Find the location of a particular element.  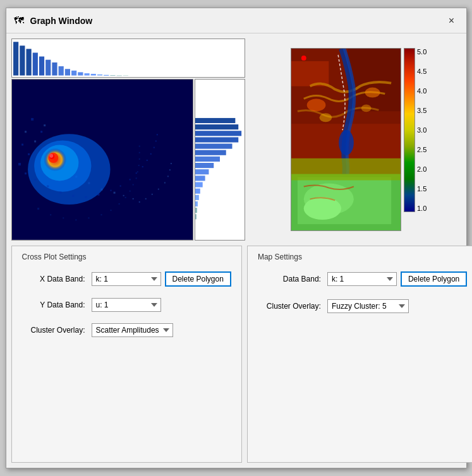

x-data-band-control: k: 1 Delete Polygon is located at coordinates (162, 279).